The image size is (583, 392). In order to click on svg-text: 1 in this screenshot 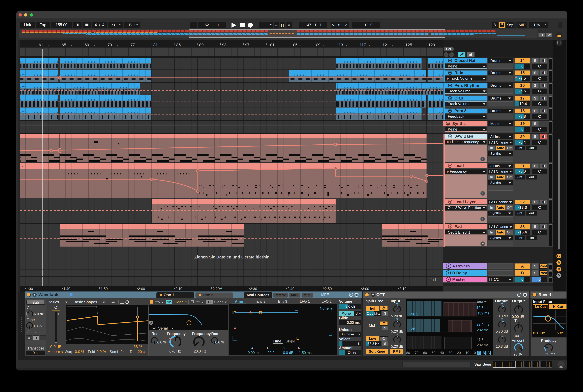, I will do `click(189, 323)`.